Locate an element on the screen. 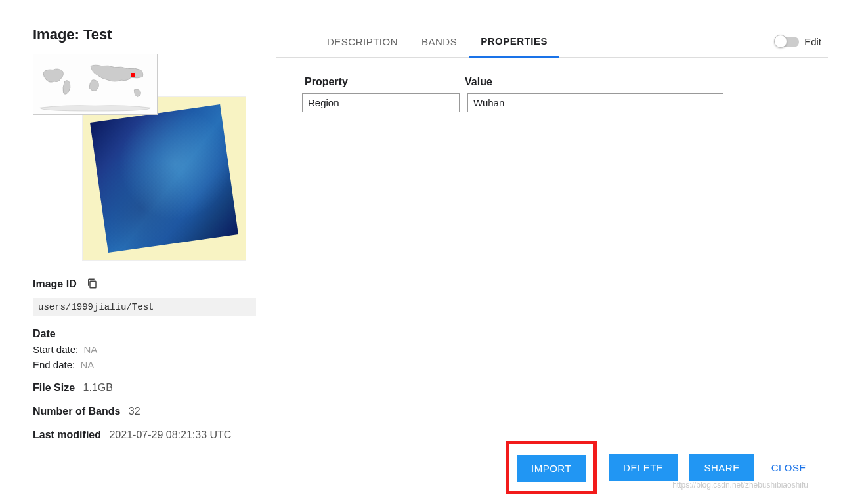 The width and height of the screenshot is (841, 504). close-button: CLOSE is located at coordinates (789, 467).